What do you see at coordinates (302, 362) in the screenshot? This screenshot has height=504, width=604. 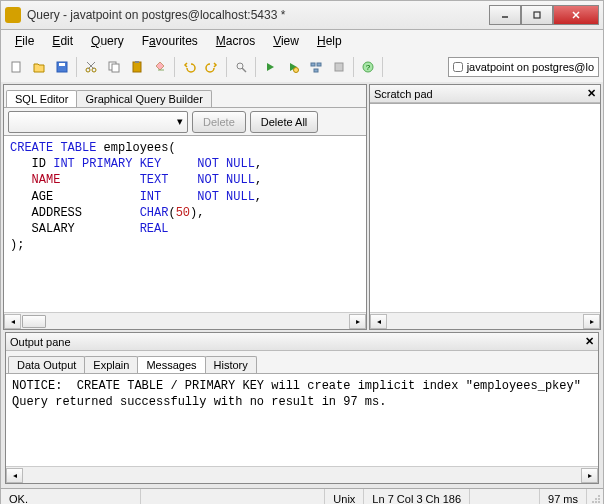 I see `output-tabs: Data Output Explain Messages History` at bounding box center [302, 362].